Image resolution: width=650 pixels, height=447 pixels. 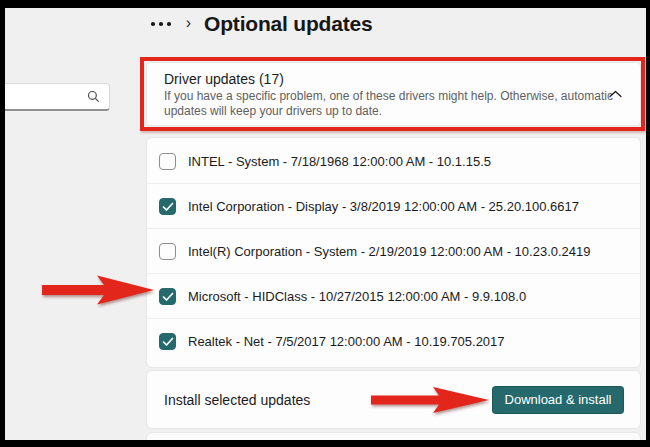 What do you see at coordinates (390, 252) in the screenshot?
I see `driver-label: Intel(R) Corporation - System - 2/19/201…` at bounding box center [390, 252].